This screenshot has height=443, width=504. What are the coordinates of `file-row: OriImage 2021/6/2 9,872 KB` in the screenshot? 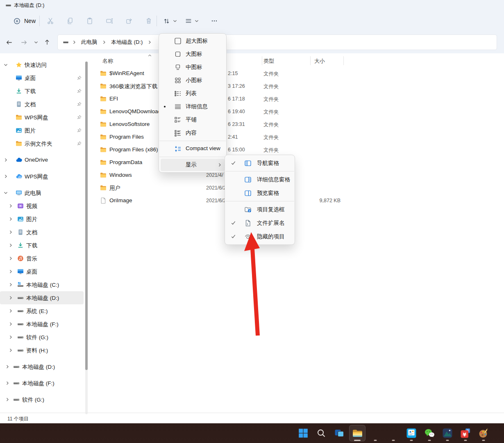 It's located at (299, 201).